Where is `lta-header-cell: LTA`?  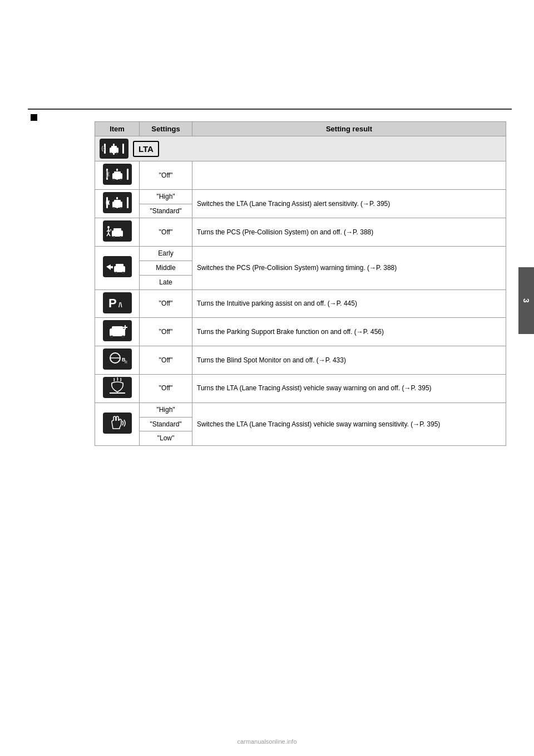 lta-header-cell: LTA is located at coordinates (300, 149).